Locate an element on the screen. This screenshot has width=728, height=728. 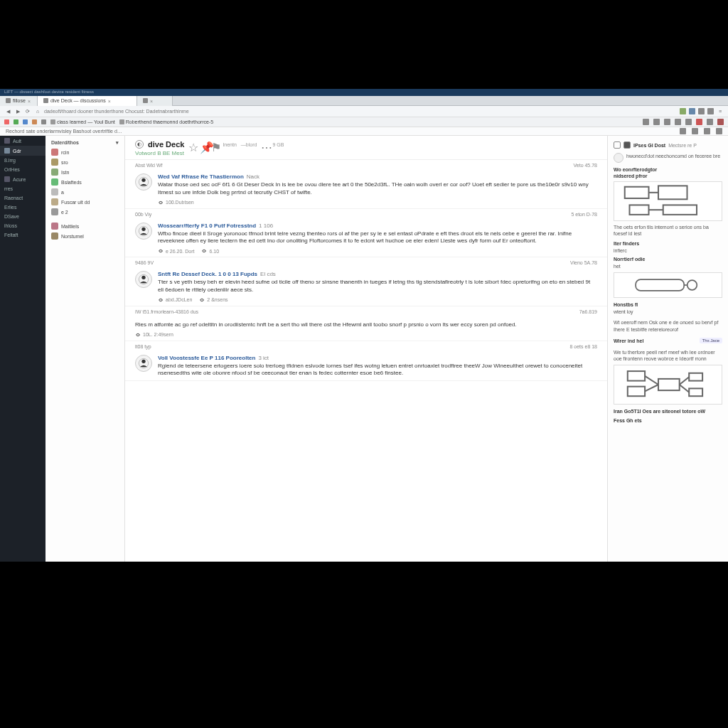
post-tag: Nack is located at coordinates (253, 176).